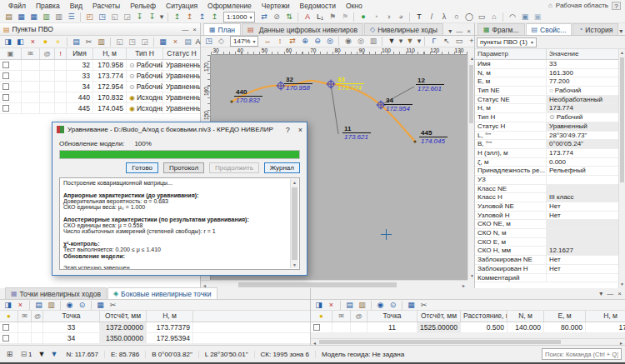  What do you see at coordinates (180, 223) in the screenshot?
I see `adjustment-log: Построение ковариационной матрицы... Апр…` at bounding box center [180, 223].